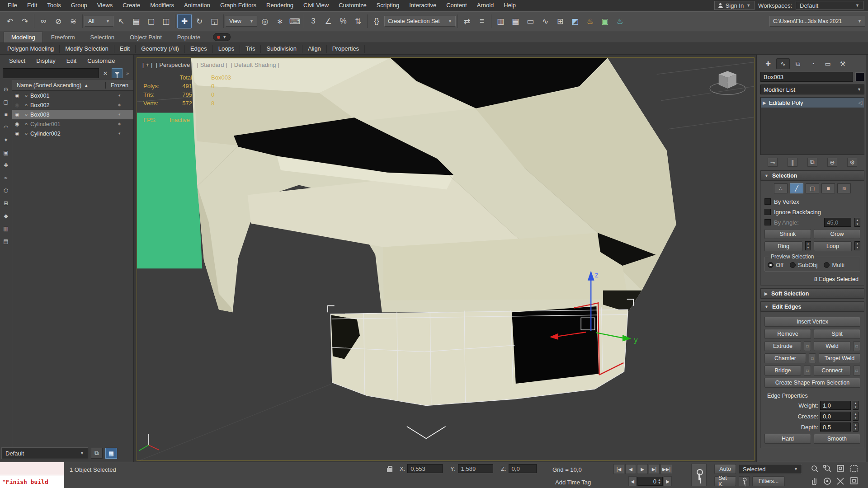  I want to click on project-path-dropdown: C:\Users\Flo...3ds Max 2021 ▼, so click(817, 21).